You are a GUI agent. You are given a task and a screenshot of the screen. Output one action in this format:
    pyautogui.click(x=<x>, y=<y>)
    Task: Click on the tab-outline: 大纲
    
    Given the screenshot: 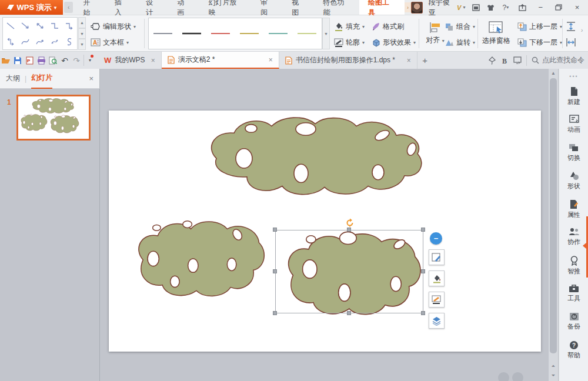 What is the action you would take?
    pyautogui.click(x=13, y=79)
    